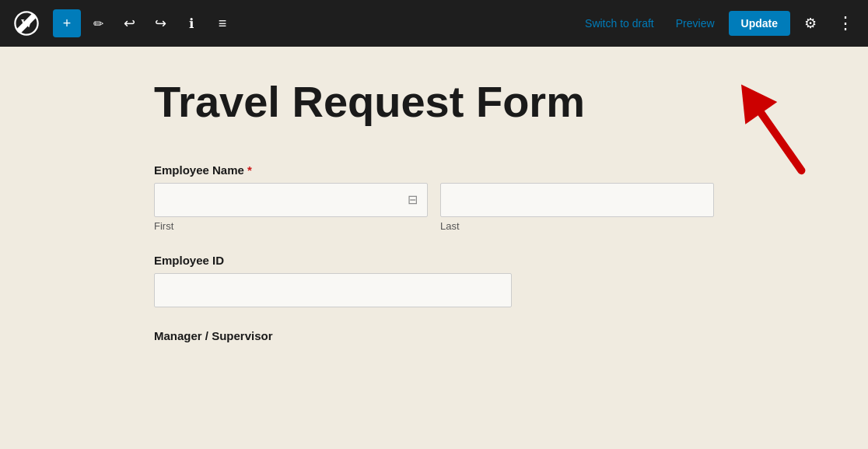 The image size is (868, 449). Describe the element at coordinates (67, 23) in the screenshot. I see `add-icon: +` at that location.